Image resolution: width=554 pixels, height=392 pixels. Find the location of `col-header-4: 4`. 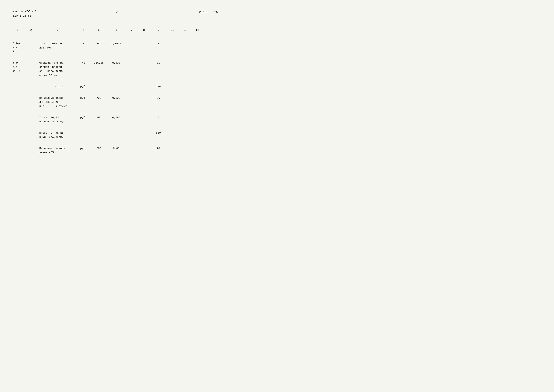

col-header-4: 4 is located at coordinates (83, 30).